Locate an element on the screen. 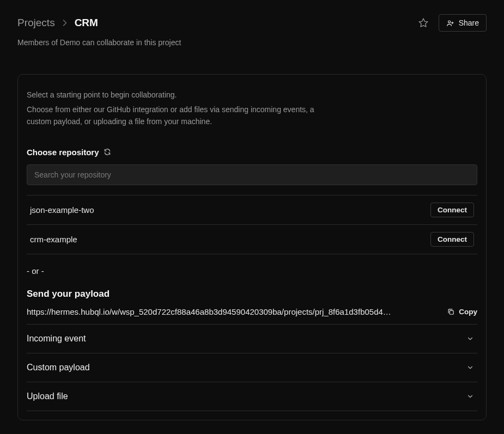 This screenshot has width=504, height=434. chevron-right-icon is located at coordinates (65, 23).